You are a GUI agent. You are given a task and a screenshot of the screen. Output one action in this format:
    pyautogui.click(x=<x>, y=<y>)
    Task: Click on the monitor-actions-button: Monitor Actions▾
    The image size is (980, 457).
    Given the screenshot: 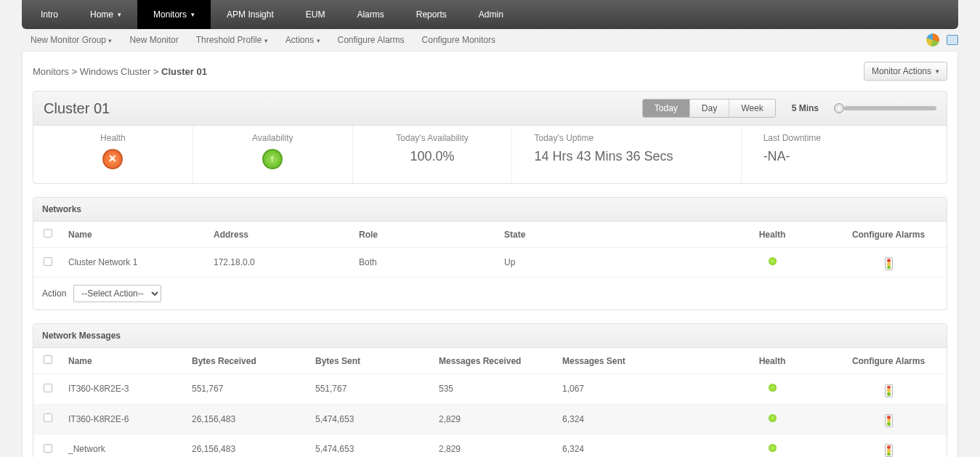 What is the action you would take?
    pyautogui.click(x=905, y=71)
    